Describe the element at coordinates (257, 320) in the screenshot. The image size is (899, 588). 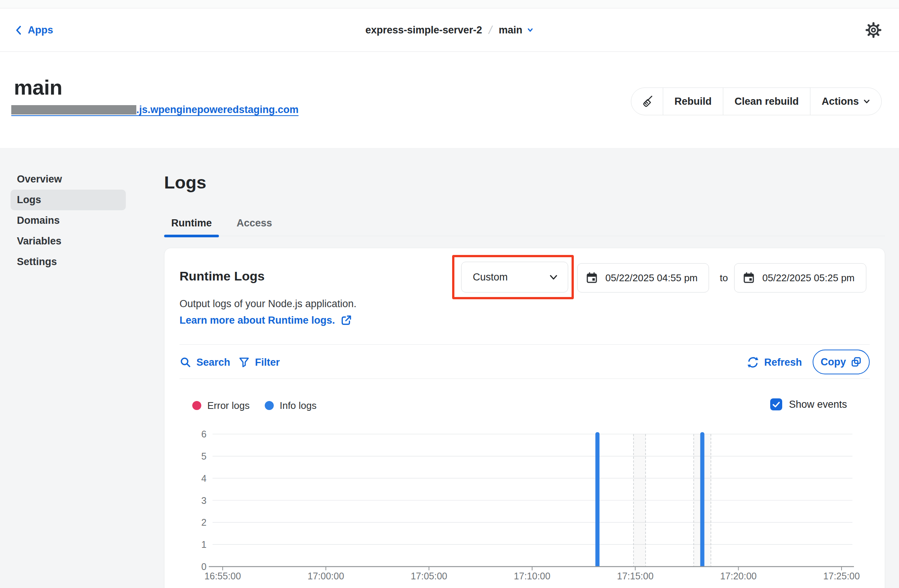
I see `learn-more-label: Learn more about Runtime logs.` at that location.